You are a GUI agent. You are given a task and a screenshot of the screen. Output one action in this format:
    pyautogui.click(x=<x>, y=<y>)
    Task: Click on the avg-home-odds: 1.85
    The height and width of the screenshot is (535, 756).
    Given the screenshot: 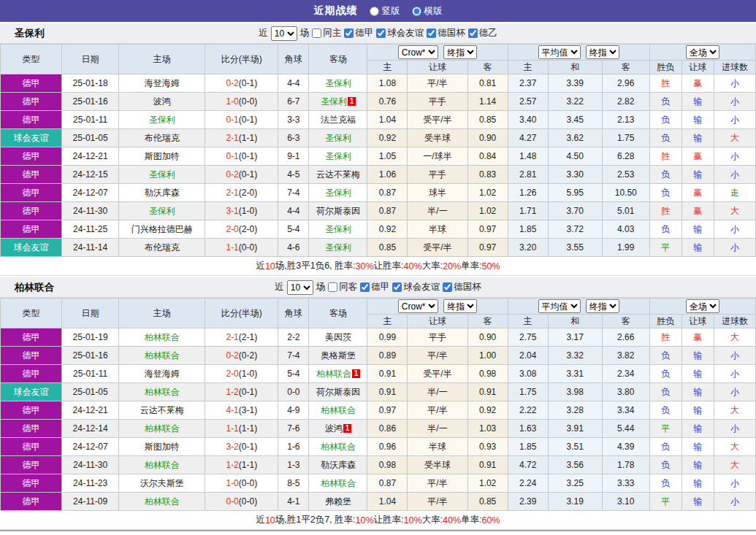 What is the action you would take?
    pyautogui.click(x=527, y=447)
    